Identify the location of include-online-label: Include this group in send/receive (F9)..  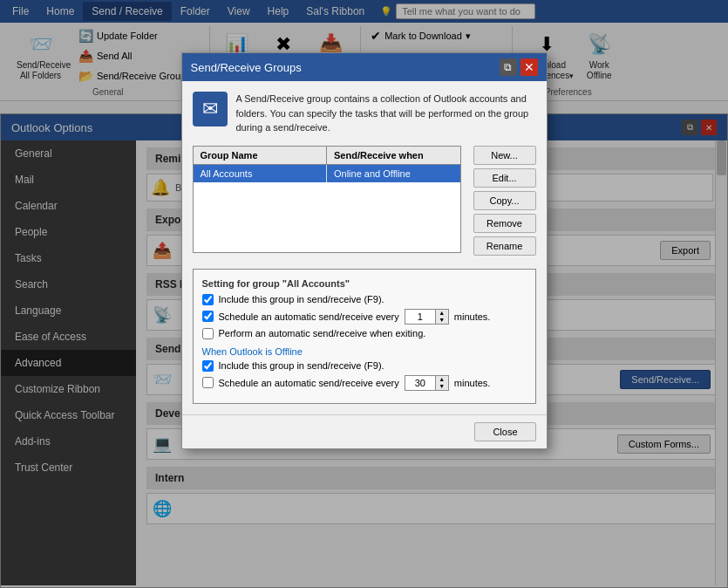
(302, 299).